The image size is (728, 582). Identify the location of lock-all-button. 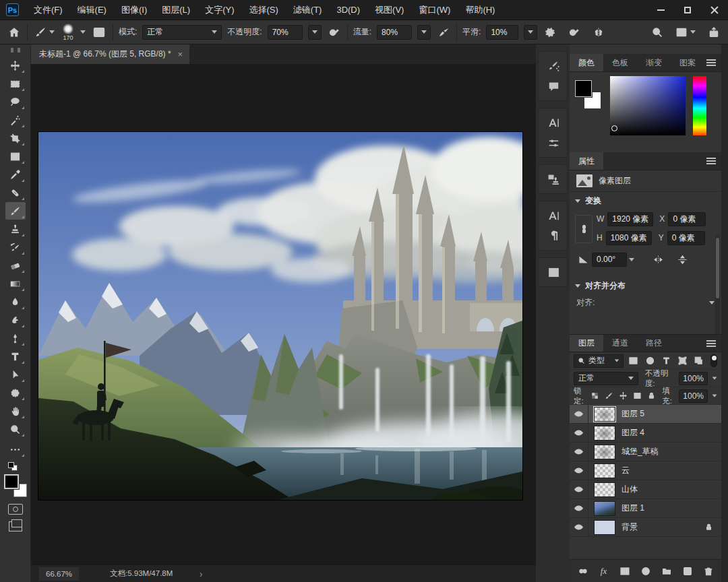
(651, 396).